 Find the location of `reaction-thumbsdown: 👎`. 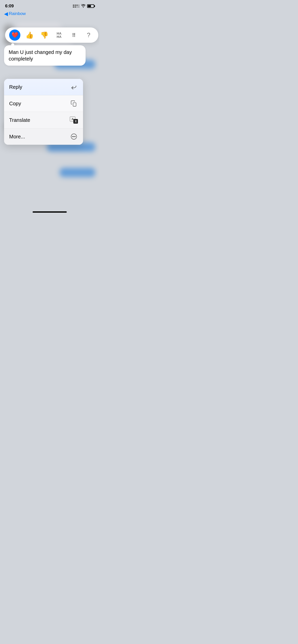

reaction-thumbsdown: 👎 is located at coordinates (44, 35).